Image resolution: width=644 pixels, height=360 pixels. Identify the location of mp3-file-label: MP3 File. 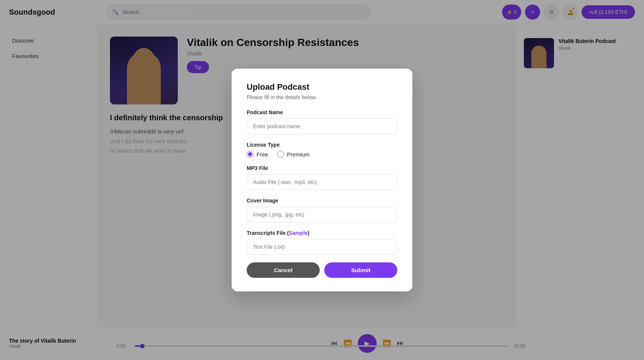
(322, 168).